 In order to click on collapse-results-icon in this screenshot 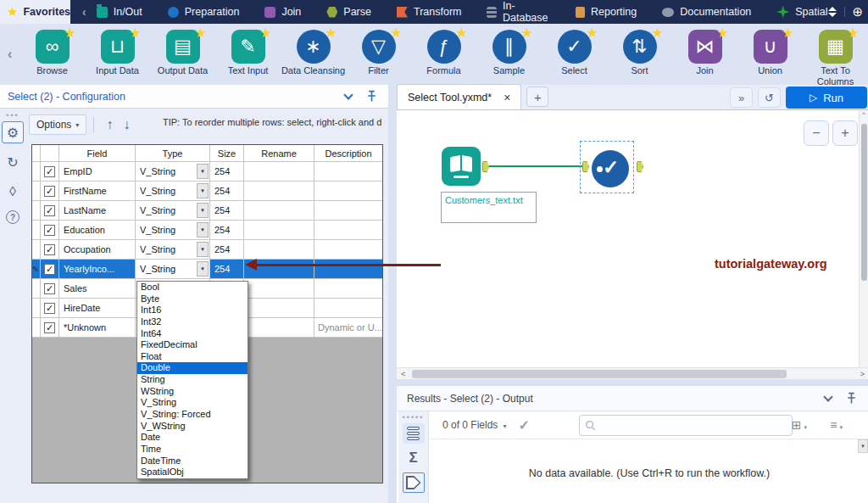, I will do `click(827, 397)`.